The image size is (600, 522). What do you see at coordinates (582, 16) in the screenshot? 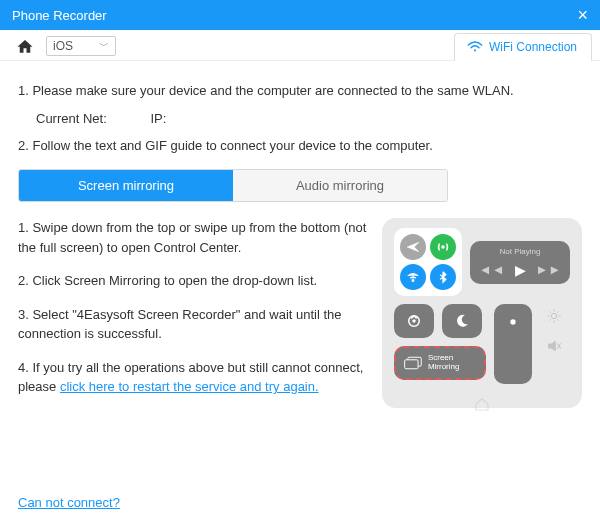
I see `close-icon: ×` at bounding box center [582, 16].